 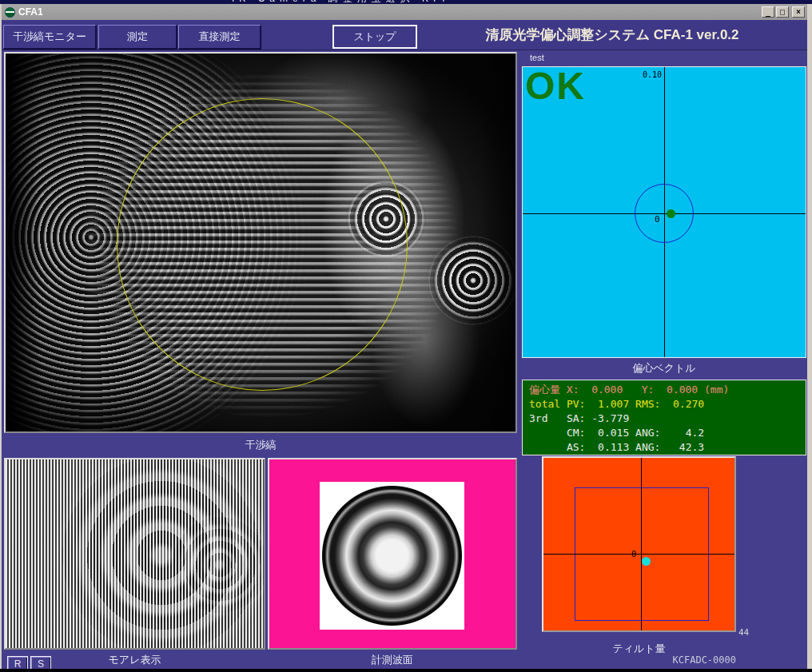 What do you see at coordinates (664, 417) in the screenshot?
I see `measurement-results-panel: 偏心量 X: 0.000 Y: 0.000 (mm) total PV: 1.0…` at bounding box center [664, 417].